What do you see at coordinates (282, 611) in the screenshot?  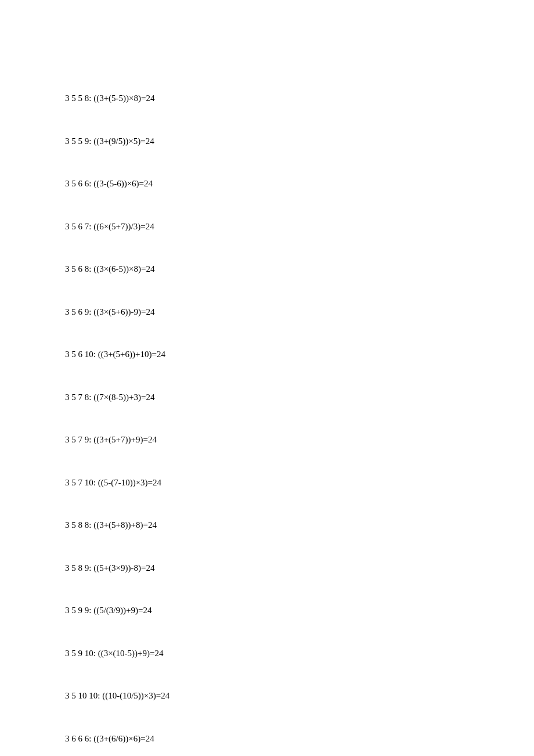 I see `text-line: 3 5 9 9: ((5/(3/9))+9)=24` at bounding box center [282, 611].